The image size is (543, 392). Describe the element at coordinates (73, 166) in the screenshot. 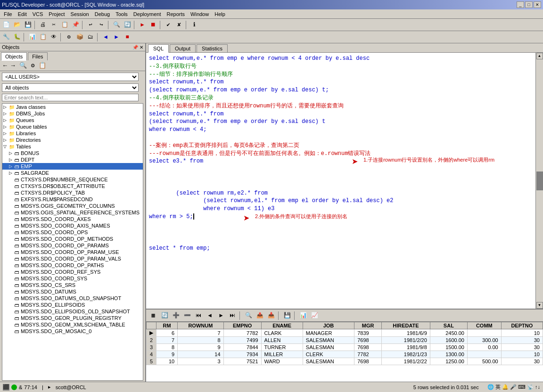

I see `tree-item: ▷🗃EMP` at that location.